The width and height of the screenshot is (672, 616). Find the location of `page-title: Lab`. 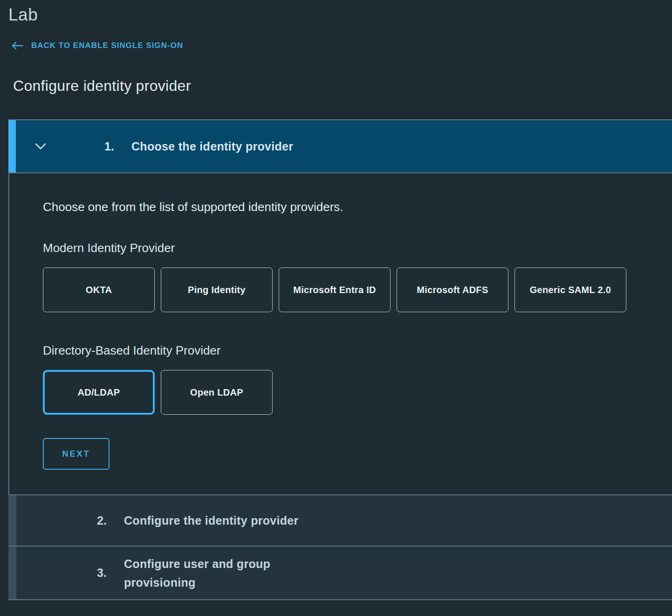

page-title: Lab is located at coordinates (336, 13).